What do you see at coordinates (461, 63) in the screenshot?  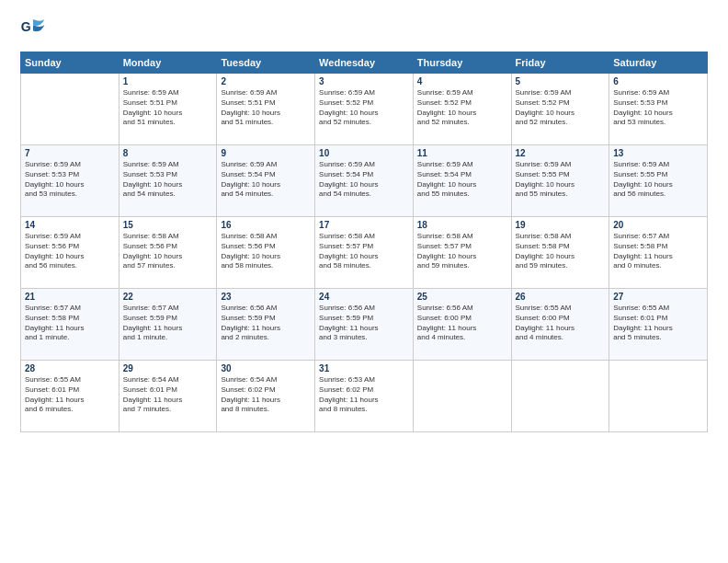 I see `weekday-header-thursday: Thursday` at bounding box center [461, 63].